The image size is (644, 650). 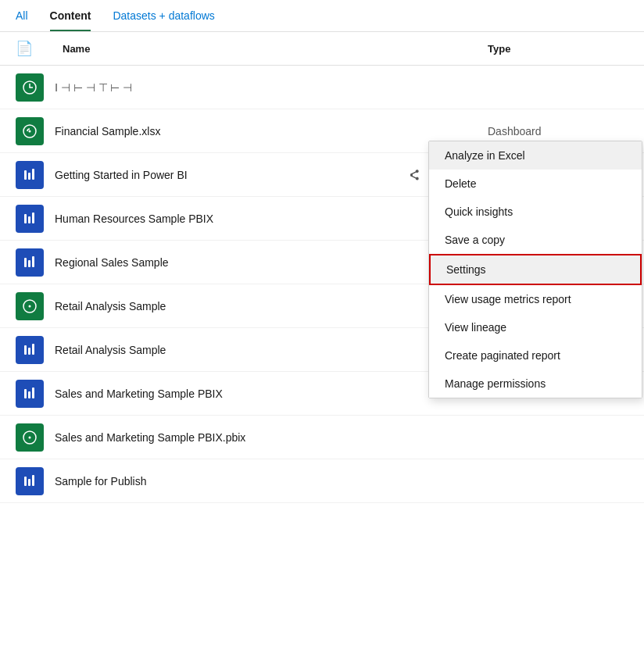 I want to click on context-menu-item-analyze-excel: Analyze in Excel, so click(x=535, y=155).